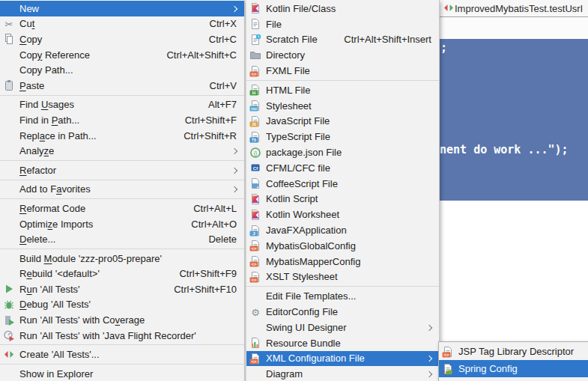 Image resolution: width=588 pixels, height=381 pixels. What do you see at coordinates (122, 274) in the screenshot?
I see `menu-item-rebuild-default: Rebuild '<default>'Ctrl+Shift+F9` at bounding box center [122, 274].